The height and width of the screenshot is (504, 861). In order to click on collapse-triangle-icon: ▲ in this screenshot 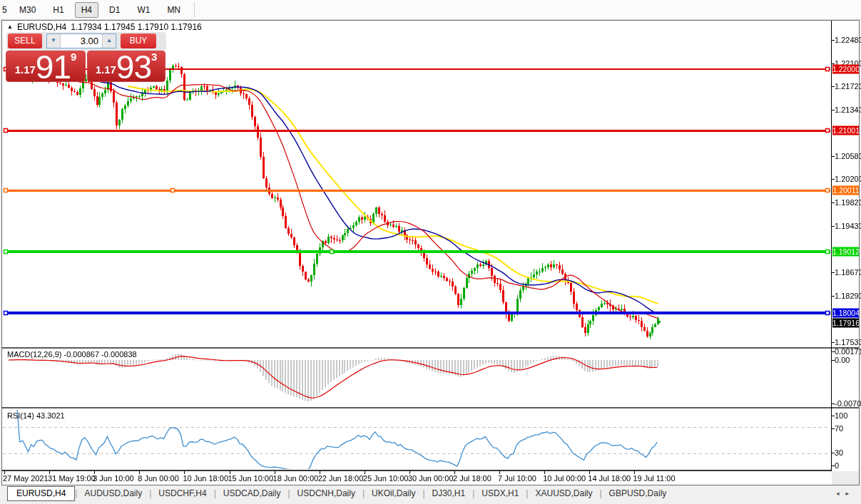, I will do `click(10, 27)`.